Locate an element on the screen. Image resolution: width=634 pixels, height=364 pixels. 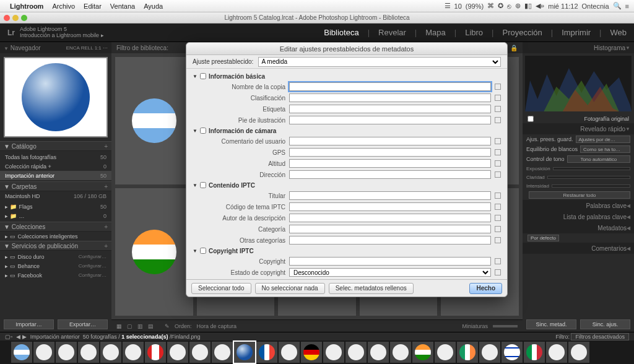
import-button: Importar… is located at coordinates (28, 324).